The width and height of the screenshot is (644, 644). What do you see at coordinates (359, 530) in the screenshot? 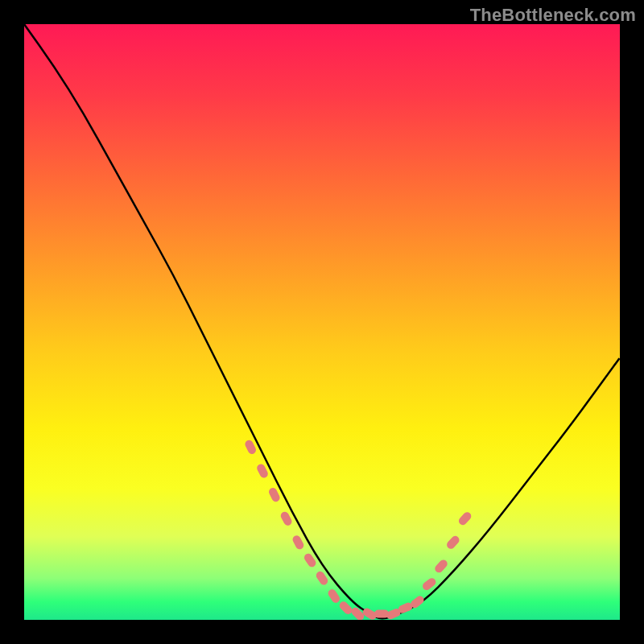
I see `marker-dots-group` at bounding box center [359, 530].